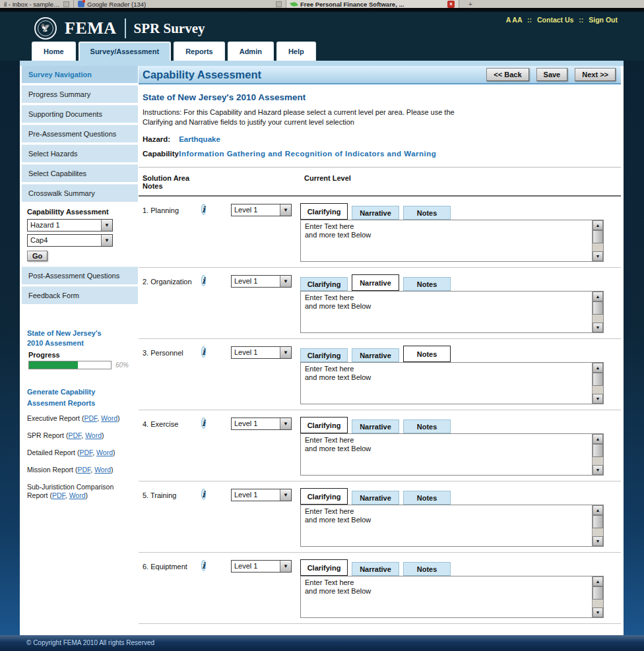 This screenshot has height=651, width=644. What do you see at coordinates (515, 20) in the screenshot?
I see `text-size-widget: A AA` at bounding box center [515, 20].